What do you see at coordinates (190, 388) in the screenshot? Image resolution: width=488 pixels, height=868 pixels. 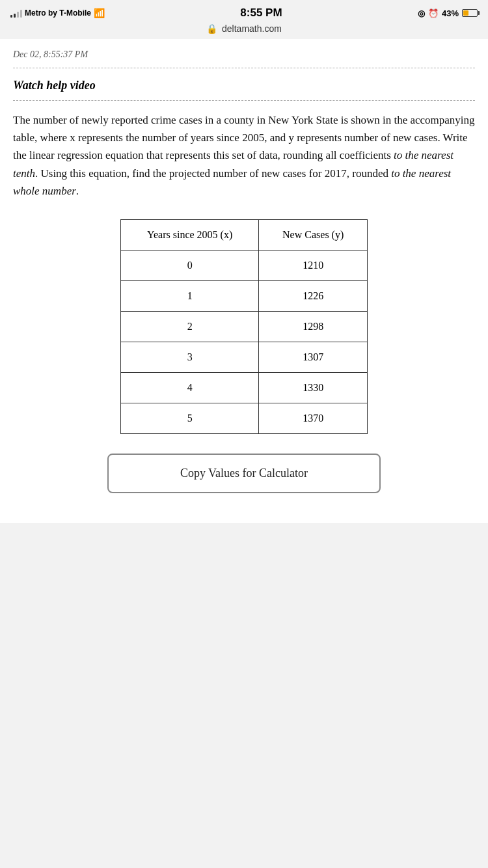 I see `table-cell-x: 4` at bounding box center [190, 388].